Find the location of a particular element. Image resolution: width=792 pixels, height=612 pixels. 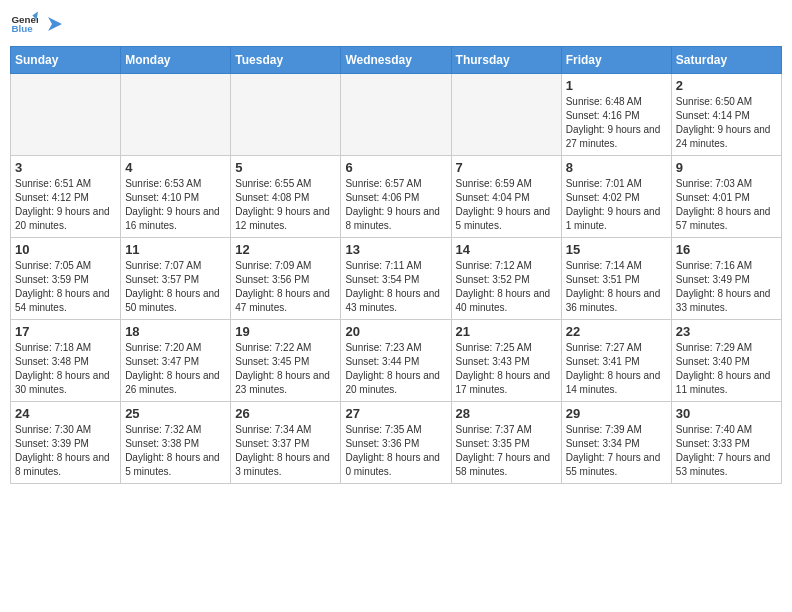

weekday-header-monday: Monday is located at coordinates (176, 60).